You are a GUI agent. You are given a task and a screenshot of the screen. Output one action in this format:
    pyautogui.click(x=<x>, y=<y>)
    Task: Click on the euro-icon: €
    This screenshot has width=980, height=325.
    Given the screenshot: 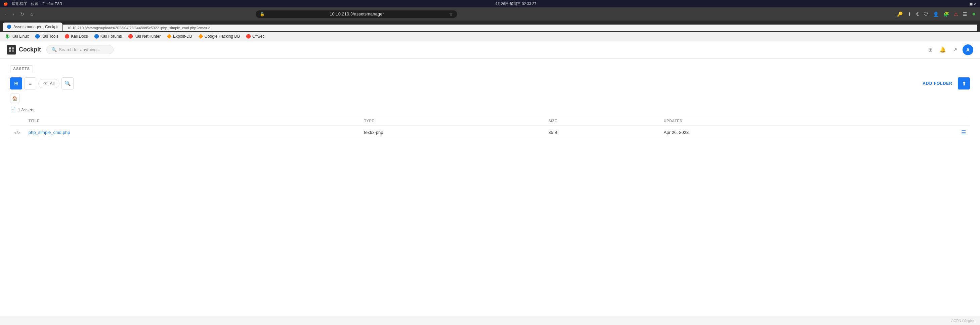 What is the action you would take?
    pyautogui.click(x=918, y=14)
    